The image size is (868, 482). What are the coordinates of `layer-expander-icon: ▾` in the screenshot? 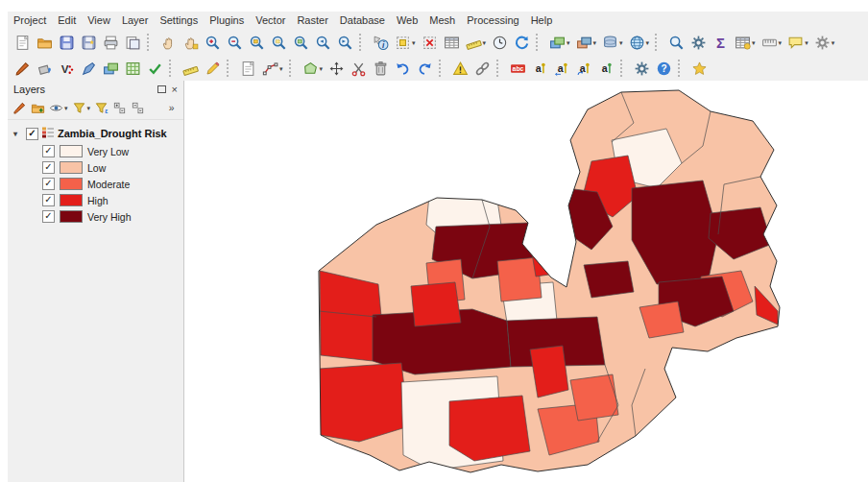 It's located at (18, 134).